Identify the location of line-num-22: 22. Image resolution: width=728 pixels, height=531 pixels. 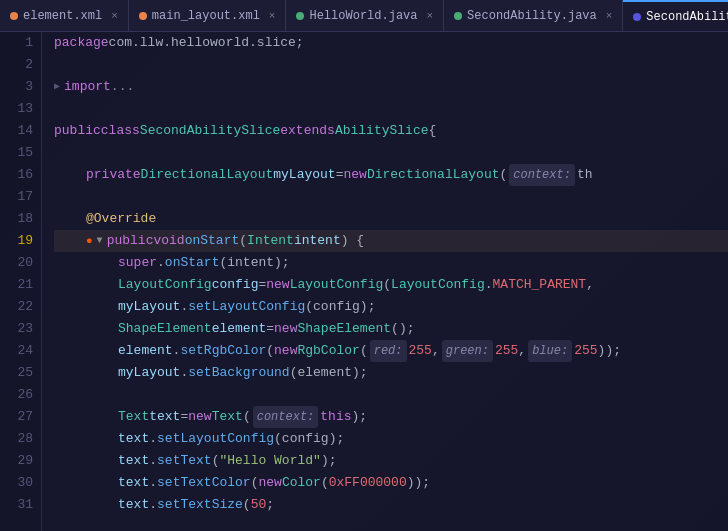
(20, 307).